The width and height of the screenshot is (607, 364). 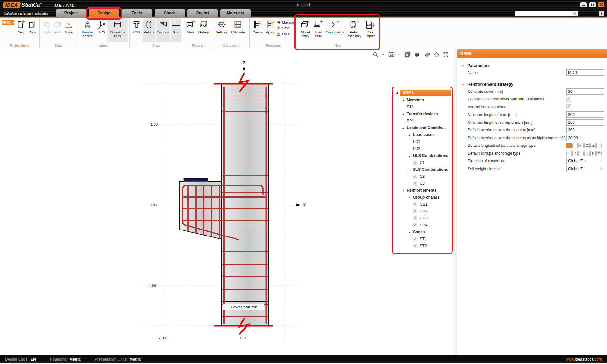 I want to click on stirrup-corner-button, so click(x=569, y=153).